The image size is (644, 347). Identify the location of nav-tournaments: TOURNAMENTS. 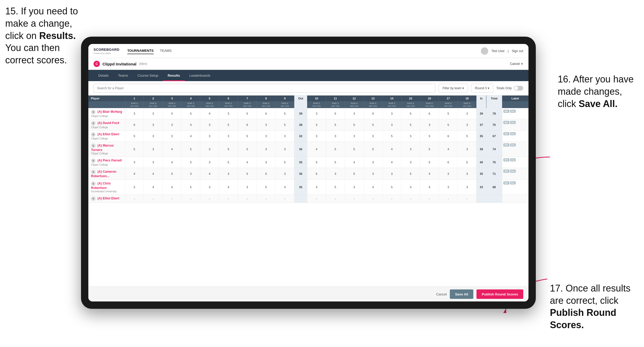
(141, 51).